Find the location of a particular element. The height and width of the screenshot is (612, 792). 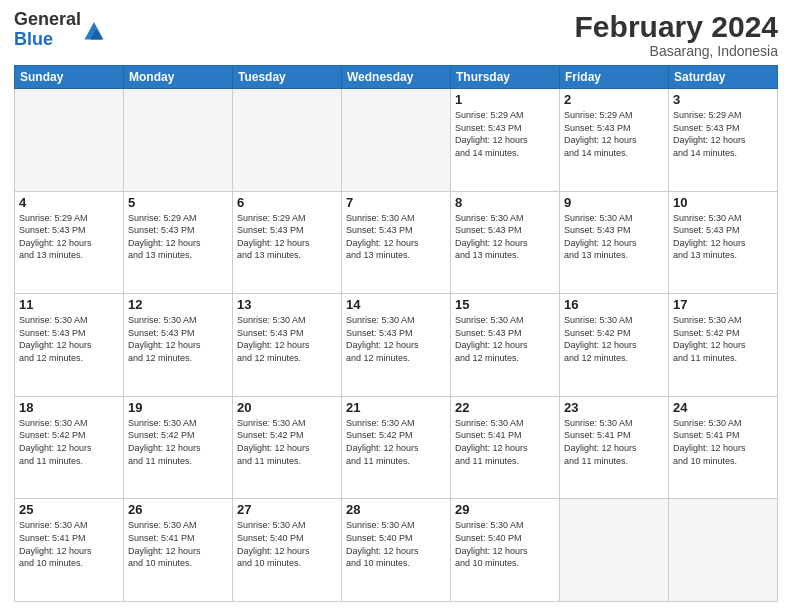

day-number: 27 is located at coordinates (287, 510).